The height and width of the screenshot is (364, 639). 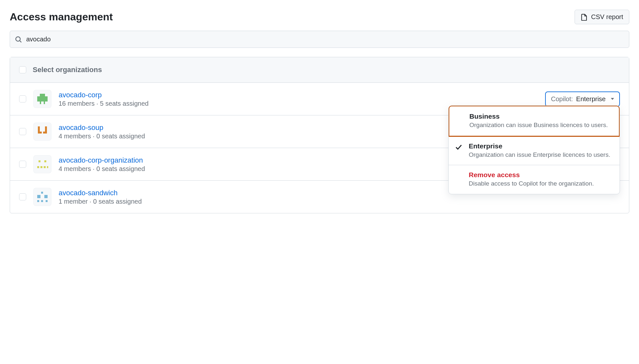 What do you see at coordinates (534, 180) in the screenshot?
I see `menu-item-remove-access: Remove access Disable access to Copilot …` at bounding box center [534, 180].